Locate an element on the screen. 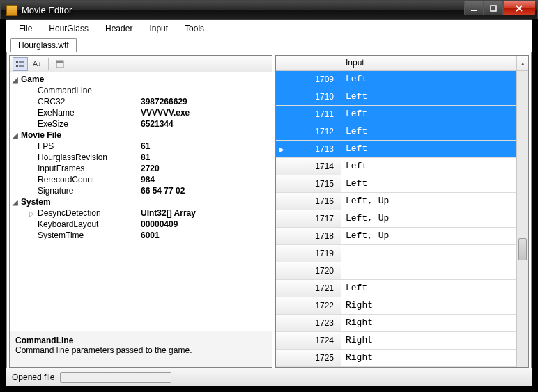 The height and width of the screenshot is (392, 538). property-value: 00000409 is located at coordinates (205, 224).